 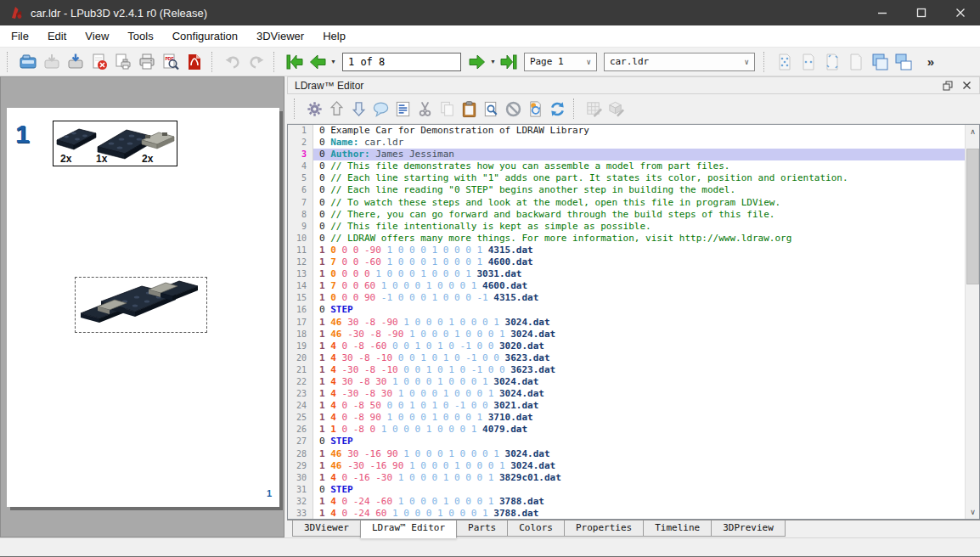 I want to click on editor-line: 160 STEP, so click(x=627, y=310).